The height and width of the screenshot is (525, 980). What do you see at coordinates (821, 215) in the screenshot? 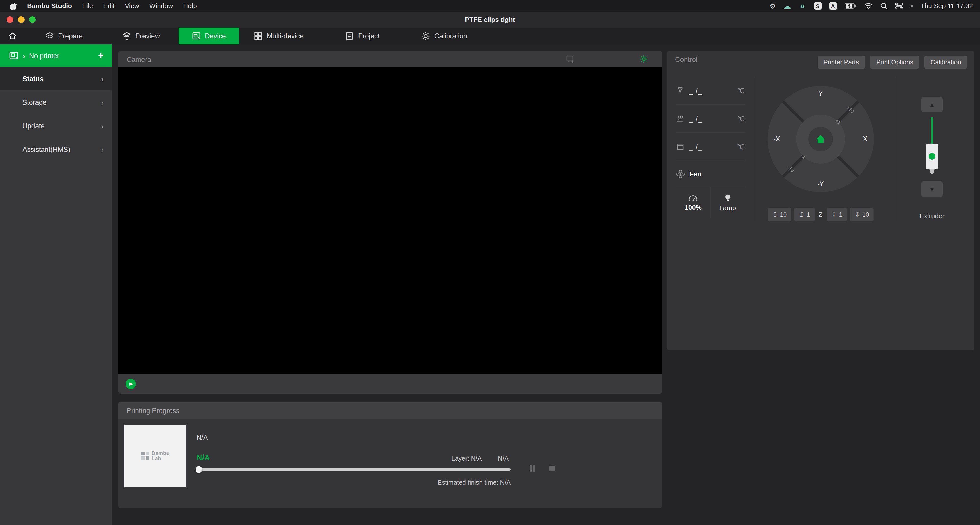
I see `z-axis-label: Z` at bounding box center [821, 215].